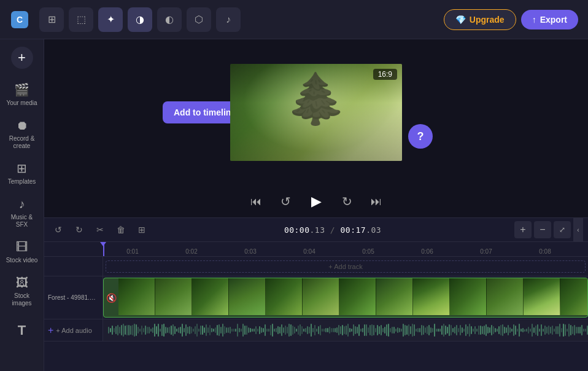 The height and width of the screenshot is (371, 588). What do you see at coordinates (256, 201) in the screenshot?
I see `skip-to-start-button: ⏮` at bounding box center [256, 201].